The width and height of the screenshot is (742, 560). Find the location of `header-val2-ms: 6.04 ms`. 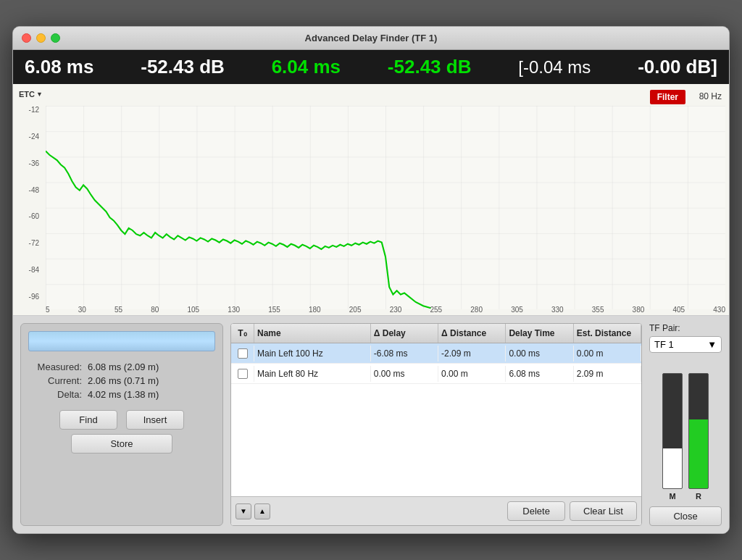

header-val2-ms: 6.04 ms is located at coordinates (306, 67).